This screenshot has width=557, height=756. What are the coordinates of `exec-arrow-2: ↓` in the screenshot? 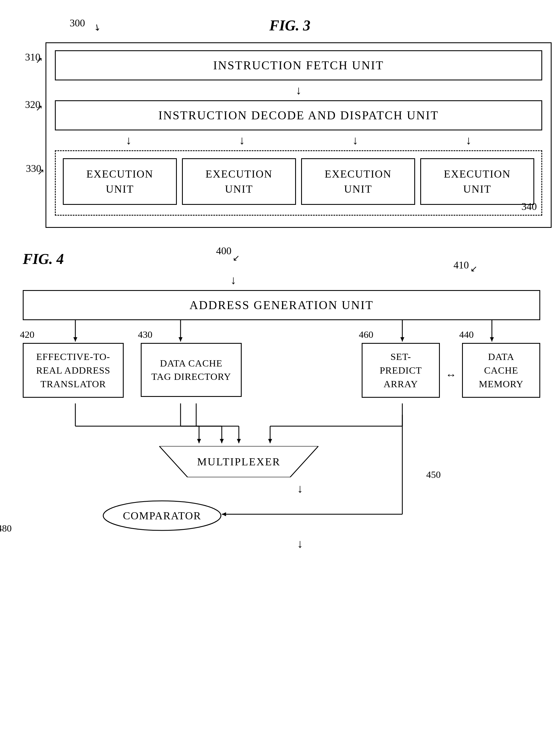 It's located at (242, 140).